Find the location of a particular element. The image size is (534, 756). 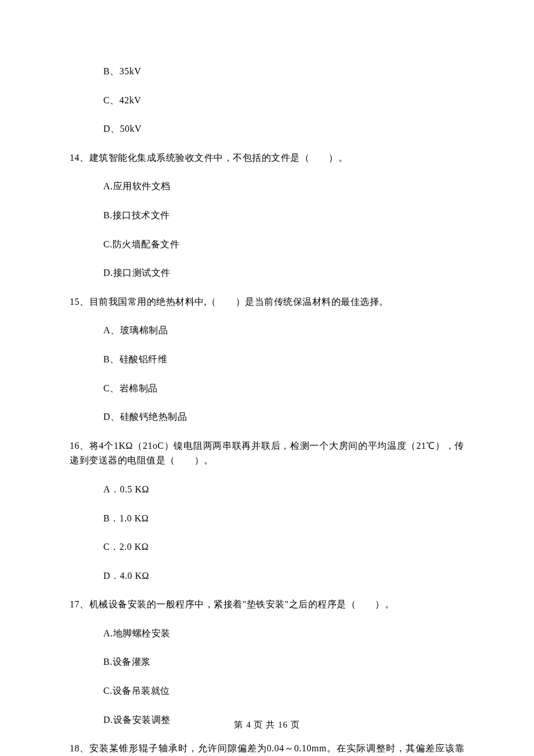

q17-option-c: C.设备吊装就位 is located at coordinates (284, 691).